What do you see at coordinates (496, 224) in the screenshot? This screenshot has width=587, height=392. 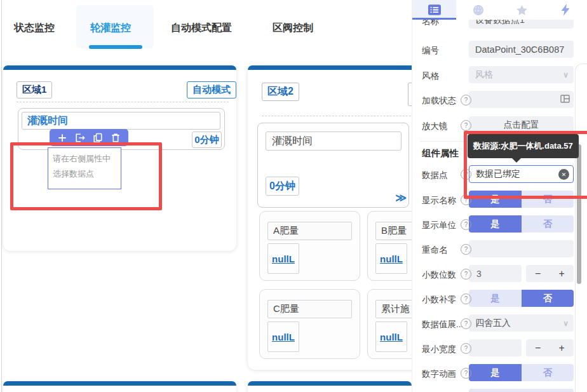 I see `show-unit-yes: 是` at bounding box center [496, 224].